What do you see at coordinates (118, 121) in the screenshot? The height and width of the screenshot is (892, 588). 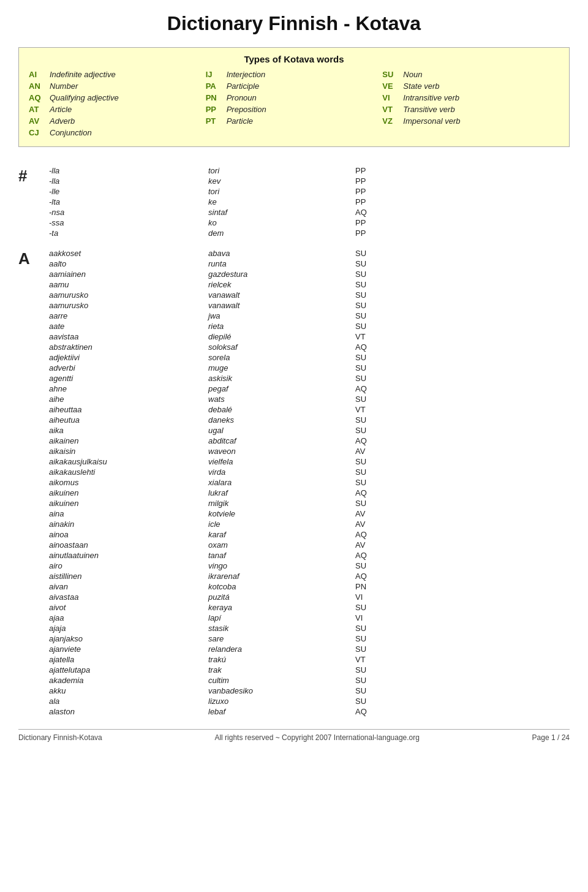 I see `type-row: AVAdverb` at bounding box center [118, 121].